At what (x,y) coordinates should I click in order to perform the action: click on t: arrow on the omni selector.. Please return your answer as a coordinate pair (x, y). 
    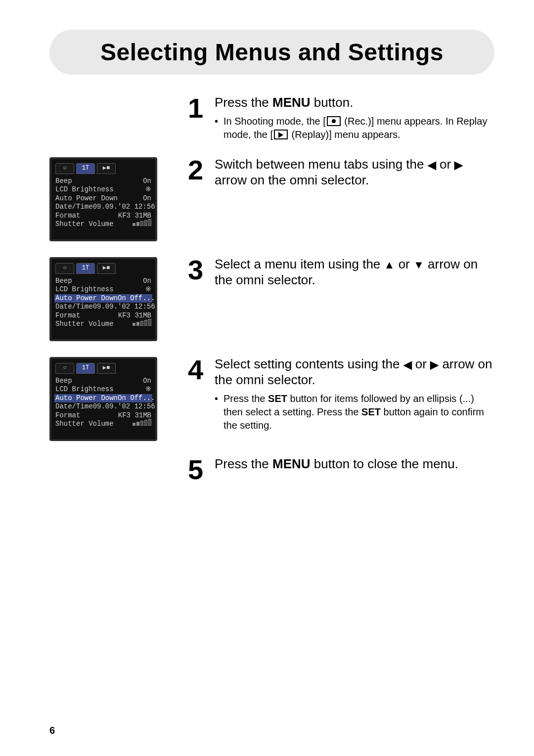
    Looking at the image, I should click on (292, 180).